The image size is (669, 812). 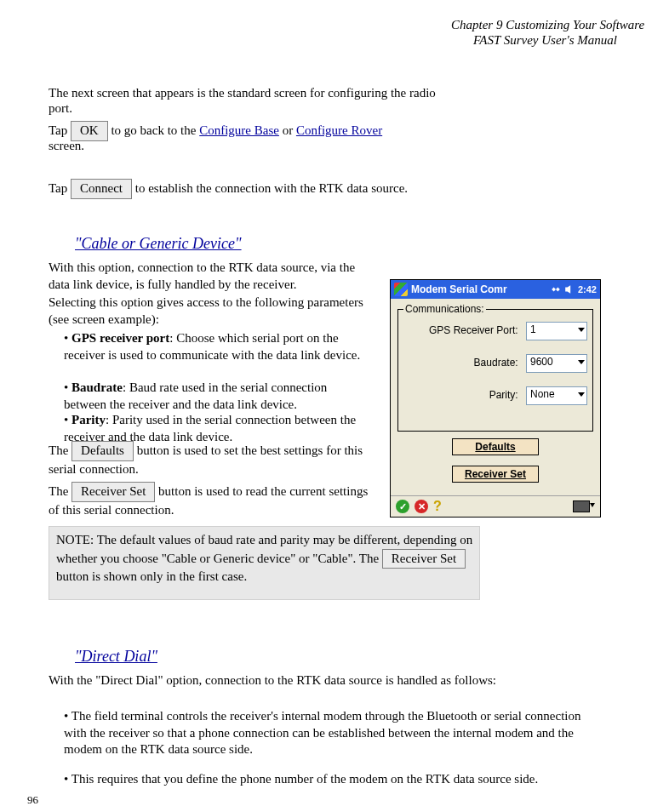 What do you see at coordinates (495, 506) in the screenshot?
I see `bottom-bar: ✓ ✕ ?` at bounding box center [495, 506].